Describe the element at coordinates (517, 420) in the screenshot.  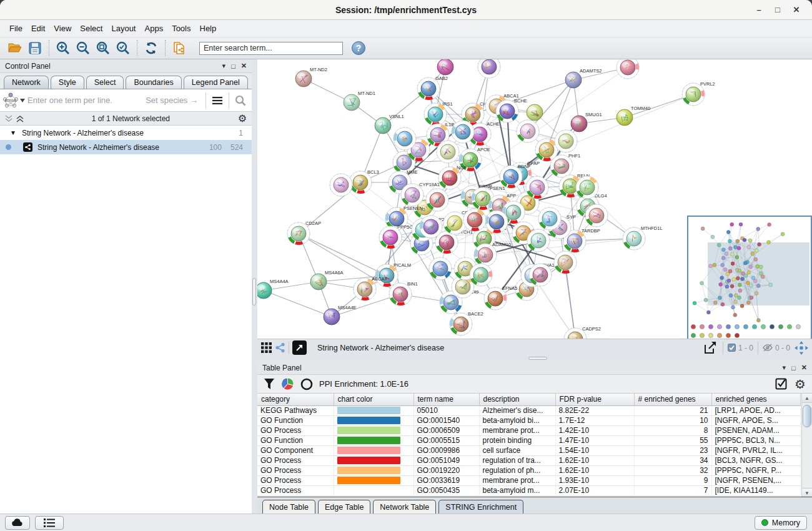
I see `cell: beta-amyloid bi...` at that location.